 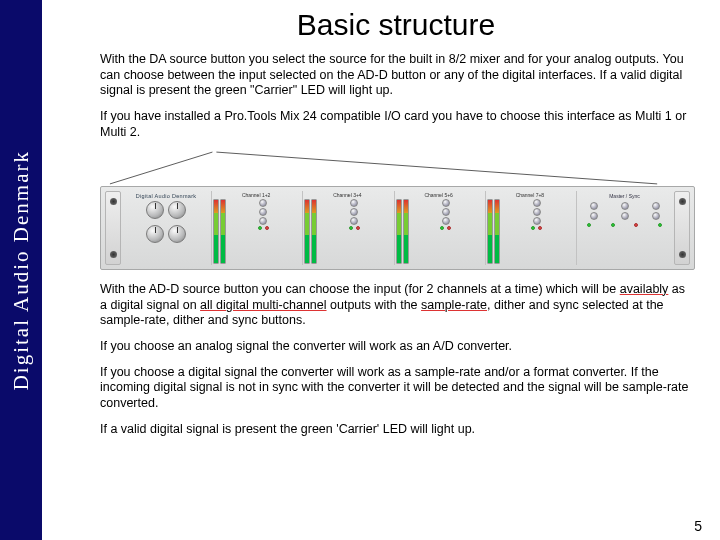 I want to click on channel-group: Channel 1+2, so click(x=256, y=228).